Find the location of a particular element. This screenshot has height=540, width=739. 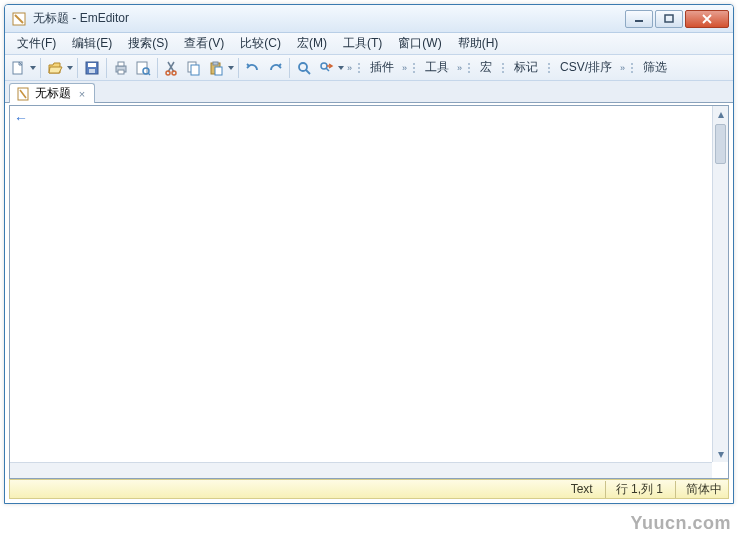

watermark: Yuucn.com is located at coordinates (680, 524).